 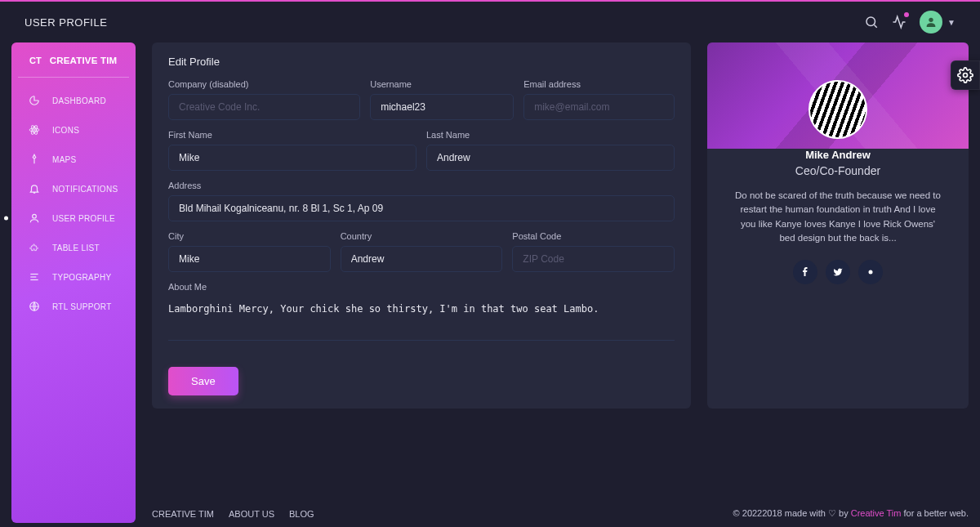 I want to click on sidebar-brand: CT CREATIVE TIM, so click(x=74, y=67).